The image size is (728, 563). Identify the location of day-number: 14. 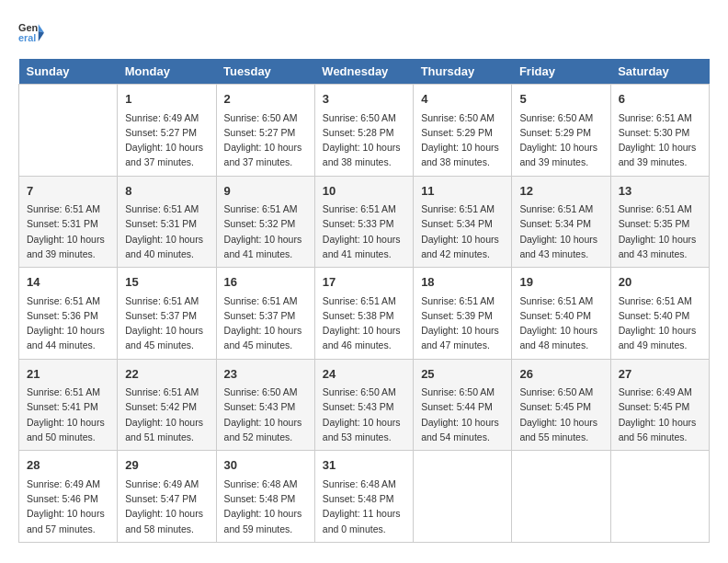
(68, 282).